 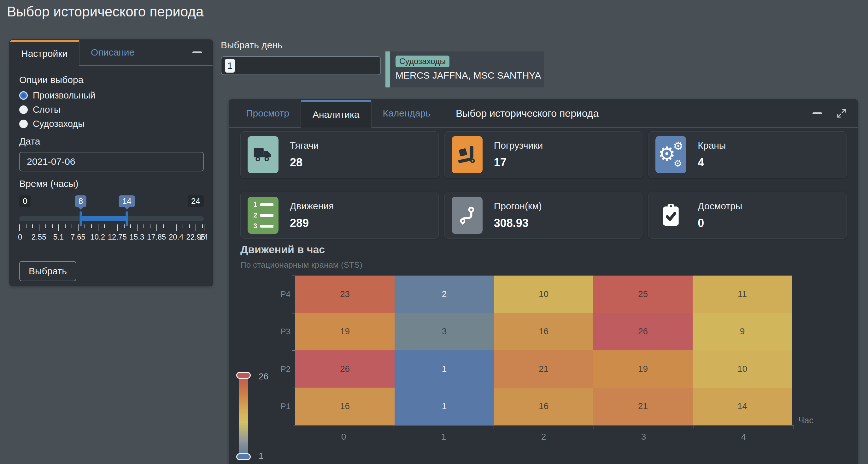 I want to click on settings-tab-0: Настройки, so click(x=44, y=53).